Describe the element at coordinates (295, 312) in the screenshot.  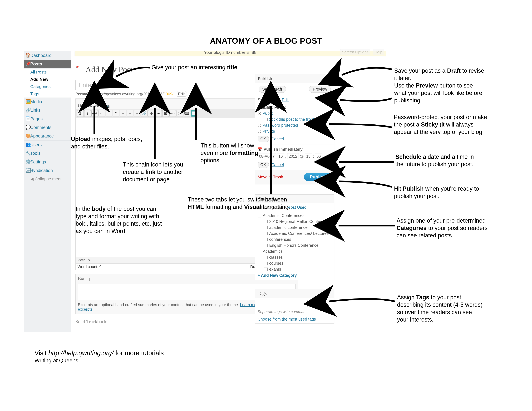
I see `tags-separator-hint: Separate tags with commas` at that location.